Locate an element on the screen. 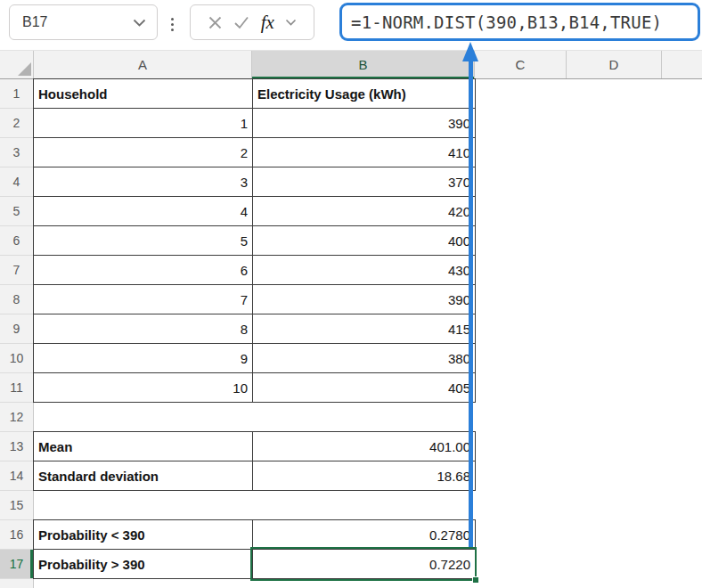 This screenshot has width=702, height=588. column-header-A: A is located at coordinates (143, 64).